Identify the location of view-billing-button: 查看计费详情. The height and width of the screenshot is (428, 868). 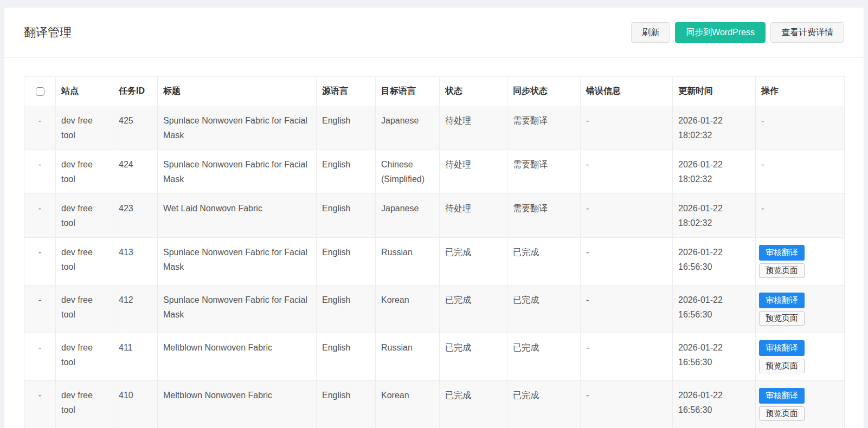
(807, 33).